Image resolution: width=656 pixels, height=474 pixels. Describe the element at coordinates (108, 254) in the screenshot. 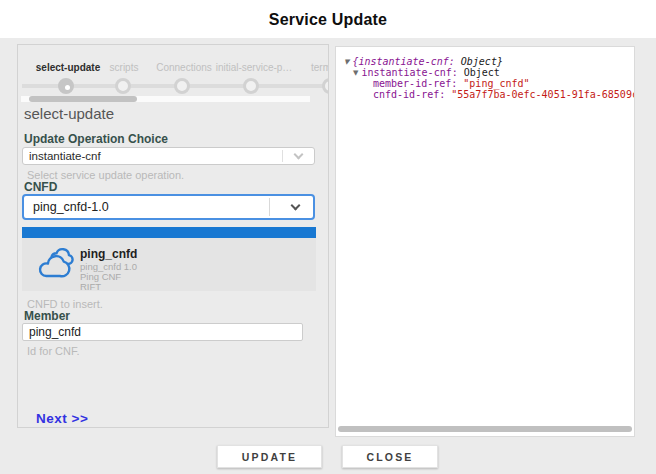

I see `cnfd-card-title: ping_cnfd` at that location.